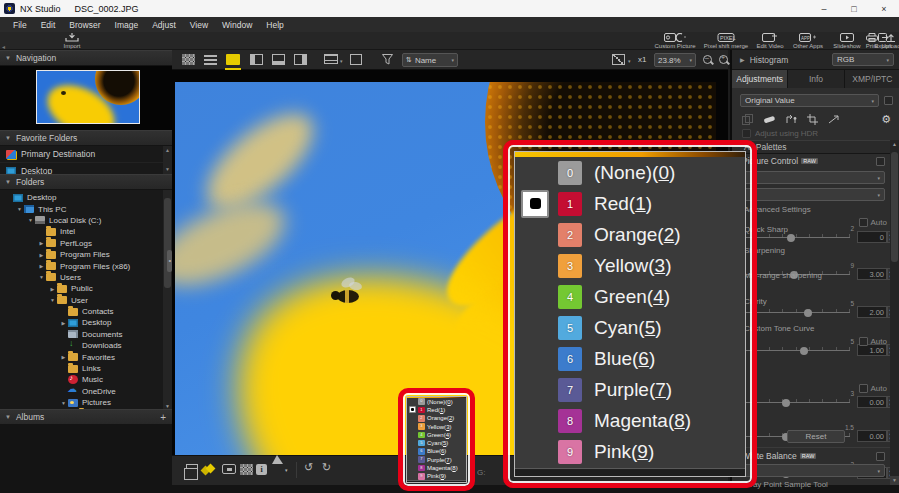 Image resolution: width=899 pixels, height=493 pixels. I want to click on menu-edit: Edit, so click(48, 25).